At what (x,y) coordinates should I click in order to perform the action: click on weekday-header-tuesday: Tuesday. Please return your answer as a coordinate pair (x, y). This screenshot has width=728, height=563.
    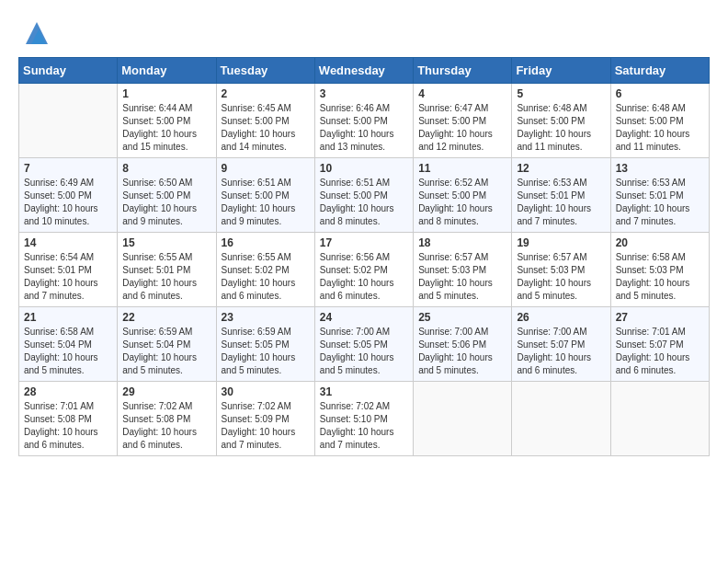
    Looking at the image, I should click on (265, 71).